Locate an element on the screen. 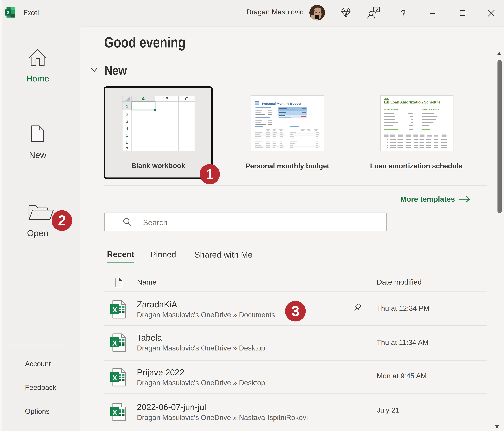  svg-text: Personal Monthly Budget is located at coordinates (282, 104).